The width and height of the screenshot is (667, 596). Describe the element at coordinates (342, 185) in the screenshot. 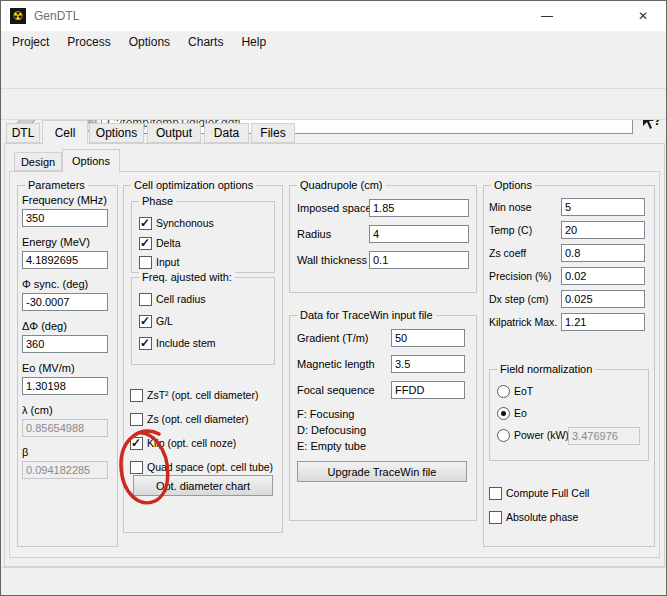

I see `group-legend: Quadrupole (cm)` at that location.